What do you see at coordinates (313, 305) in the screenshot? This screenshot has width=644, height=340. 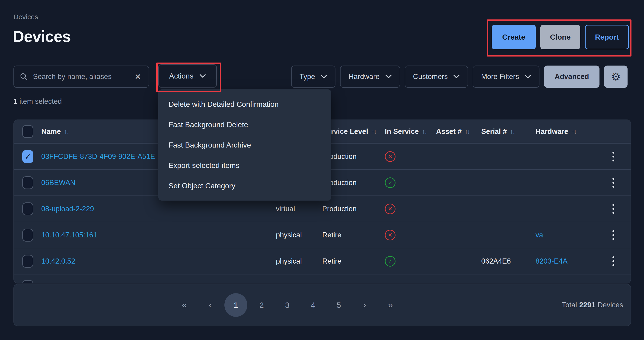 I see `pagination-page-4: 4` at bounding box center [313, 305].